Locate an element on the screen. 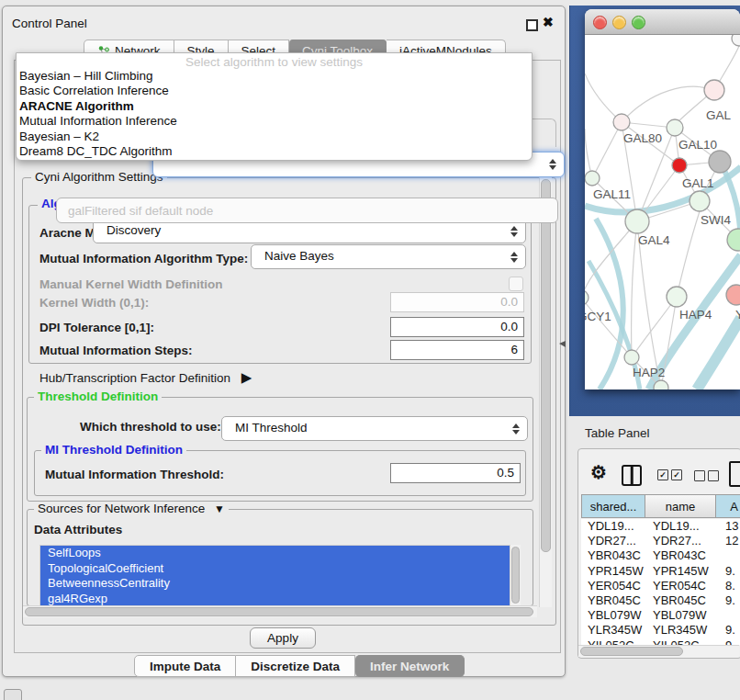 Image resolution: width=740 pixels, height=700 pixels. gear-icon: ⚙ is located at coordinates (599, 472).